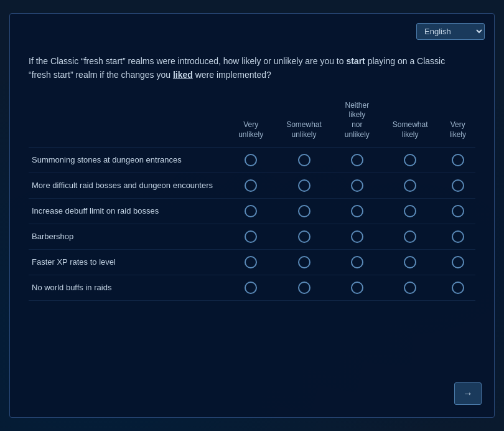 The image size is (504, 431). Describe the element at coordinates (450, 31) in the screenshot. I see `language-selector-wrapper: English Français Deutsch Español Русский` at that location.